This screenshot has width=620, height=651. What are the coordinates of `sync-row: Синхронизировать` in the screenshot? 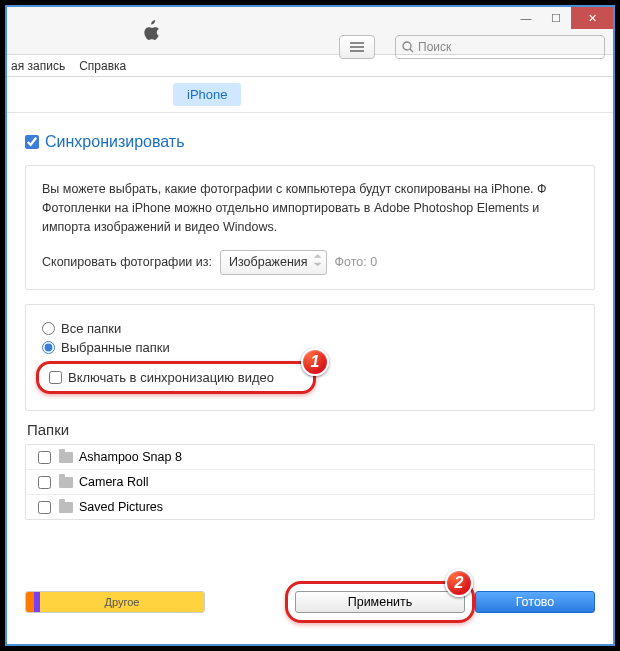 It's located at (310, 142).